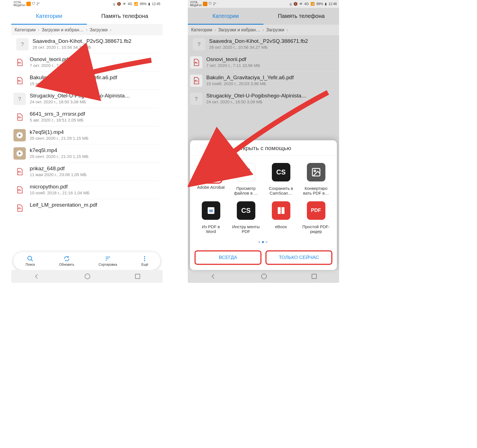 The height and width of the screenshot is (448, 477). What do you see at coordinates (145, 259) in the screenshot?
I see `more-icon` at bounding box center [145, 259].